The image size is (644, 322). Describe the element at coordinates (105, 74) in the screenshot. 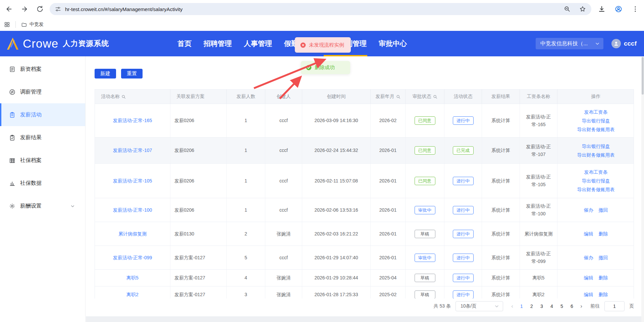

I see `create-button: 新建` at that location.